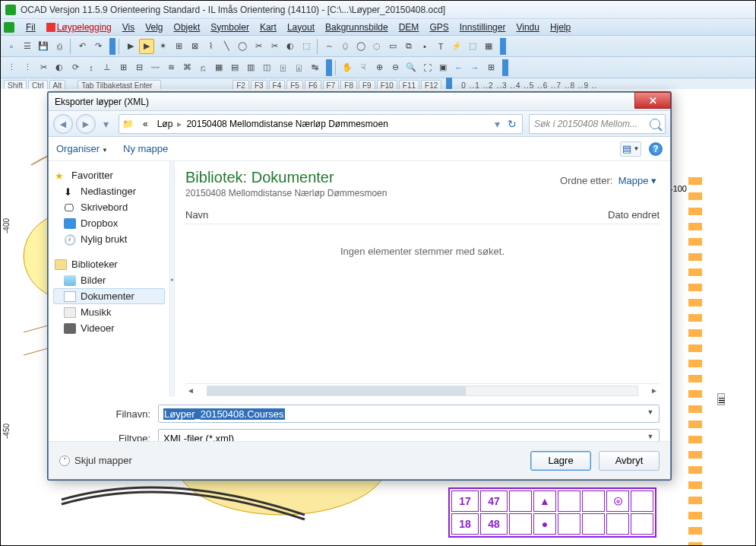 The width and height of the screenshot is (756, 546). What do you see at coordinates (497, 124) in the screenshot?
I see `bc-dropdown: ▾` at bounding box center [497, 124].